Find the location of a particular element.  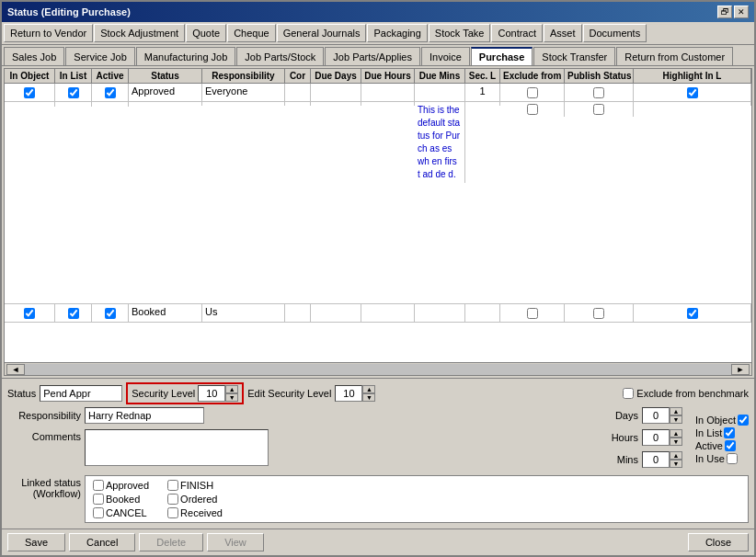

linked-received: Received is located at coordinates (195, 513).